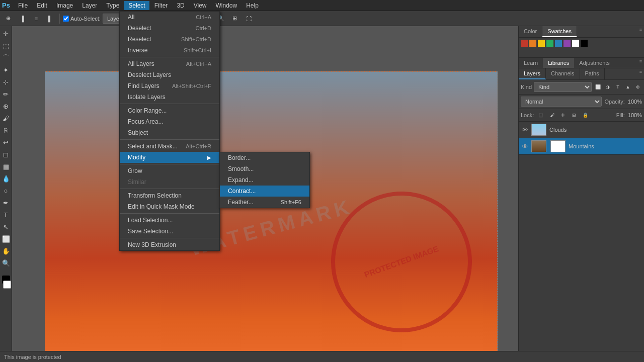 The height and width of the screenshot is (362, 644). What do you see at coordinates (6, 154) in the screenshot?
I see `eraser-tool: ◻` at bounding box center [6, 154].